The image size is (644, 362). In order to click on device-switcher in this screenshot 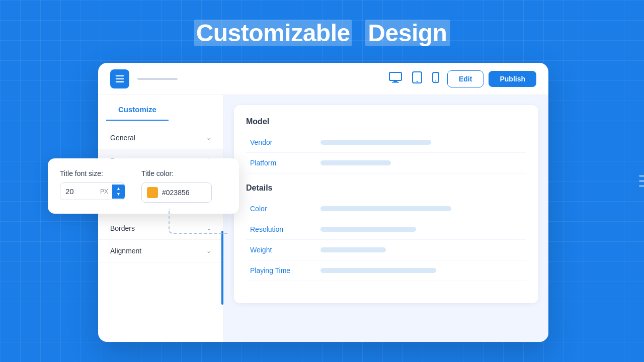, I will do `click(414, 78)`.